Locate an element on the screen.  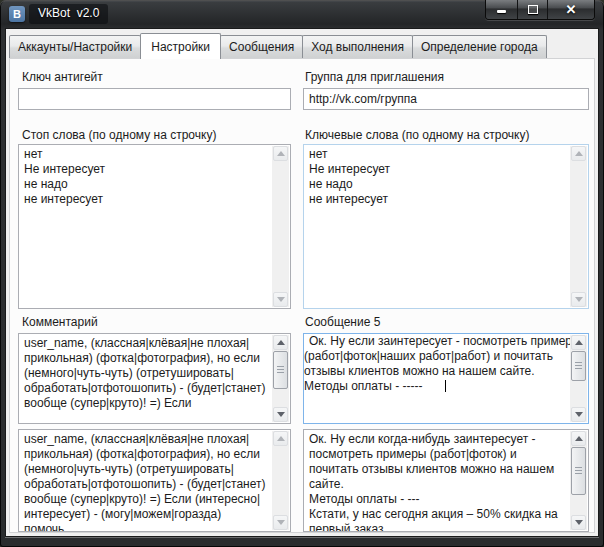
key-words-label: Ключевые слова (по одному на строчку) is located at coordinates (418, 135).